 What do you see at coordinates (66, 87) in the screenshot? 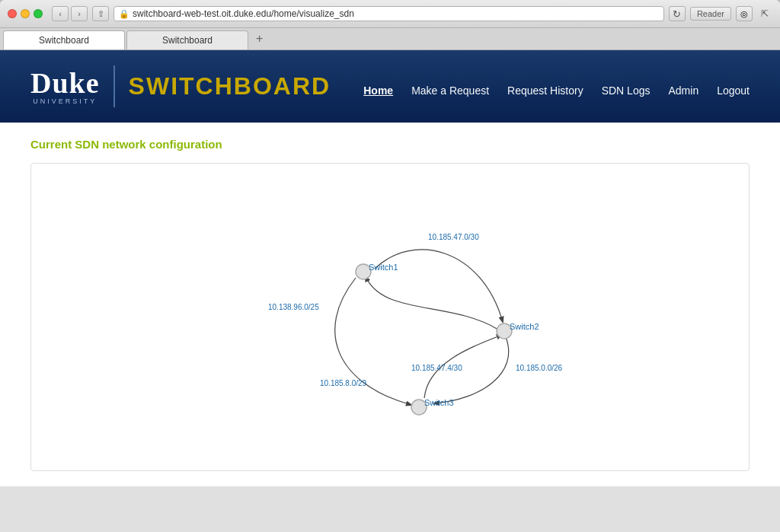
I see `duke-logo: Duke UNIVERSITY` at bounding box center [66, 87].